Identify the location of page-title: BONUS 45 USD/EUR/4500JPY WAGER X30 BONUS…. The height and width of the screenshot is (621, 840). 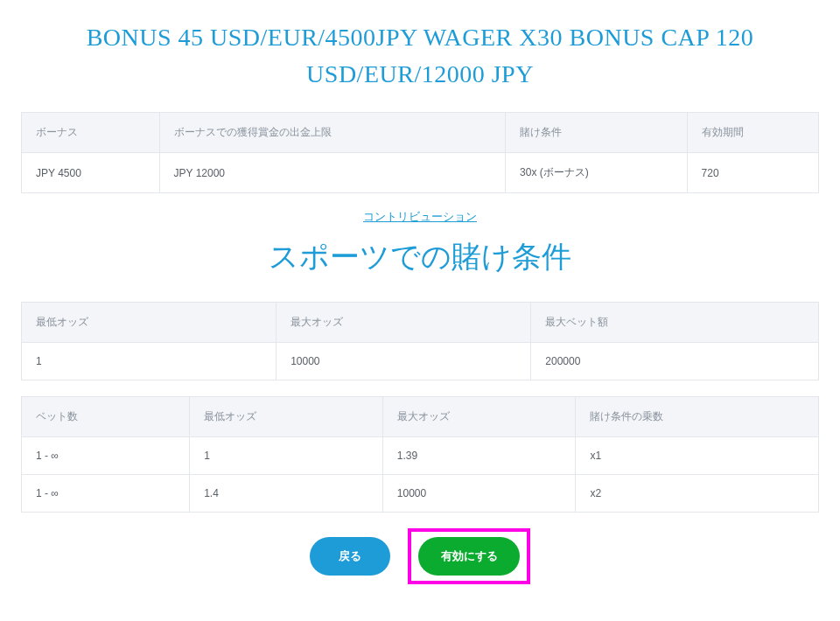
(420, 56).